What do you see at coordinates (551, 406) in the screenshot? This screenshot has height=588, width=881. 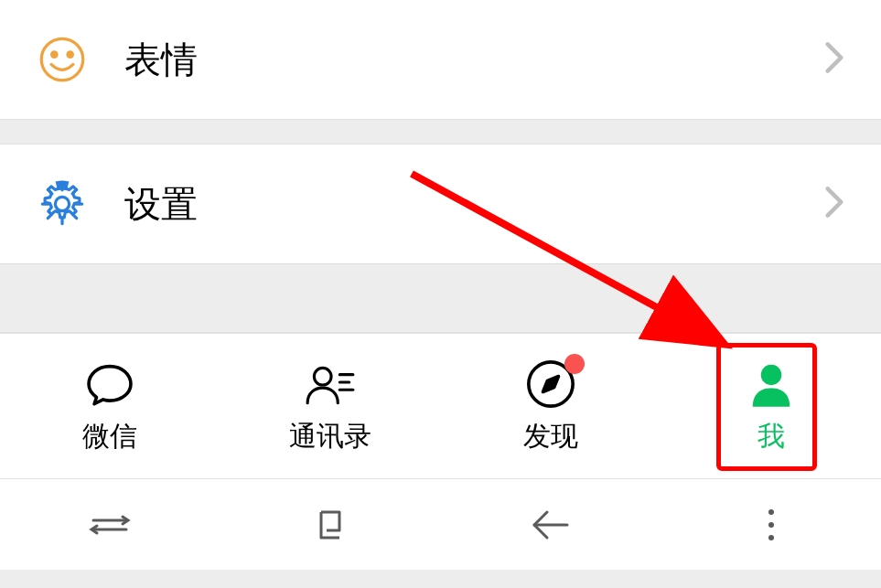 I see `tab-discover: 发现` at bounding box center [551, 406].